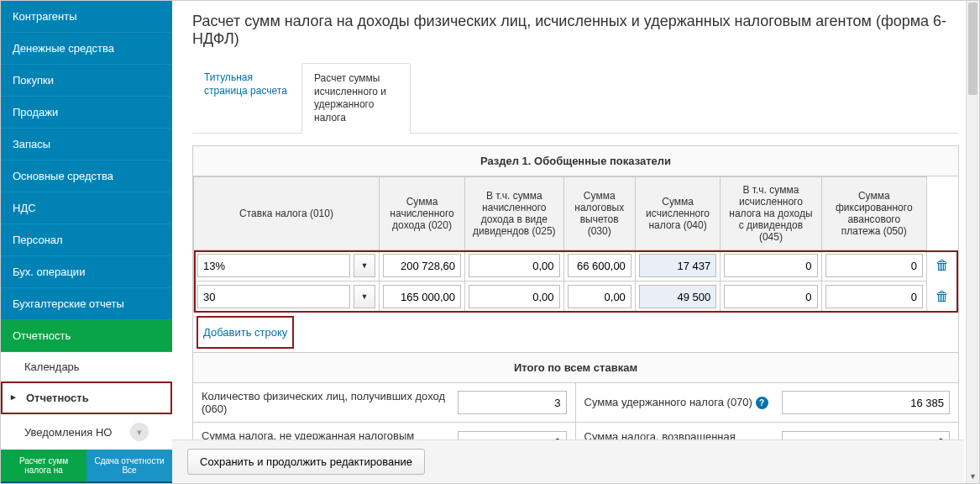  What do you see at coordinates (576, 30) in the screenshot?
I see `page-title: Расчет сумм налога на доходы физических …` at bounding box center [576, 30].